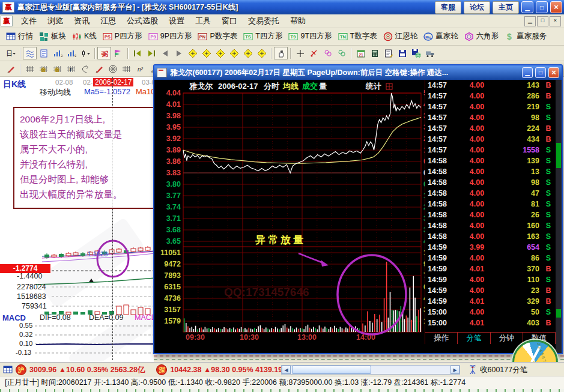  What do you see at coordinates (123, 36) in the screenshot?
I see `toolbar-button-badge-ps: PSP四方形` at bounding box center [123, 36].